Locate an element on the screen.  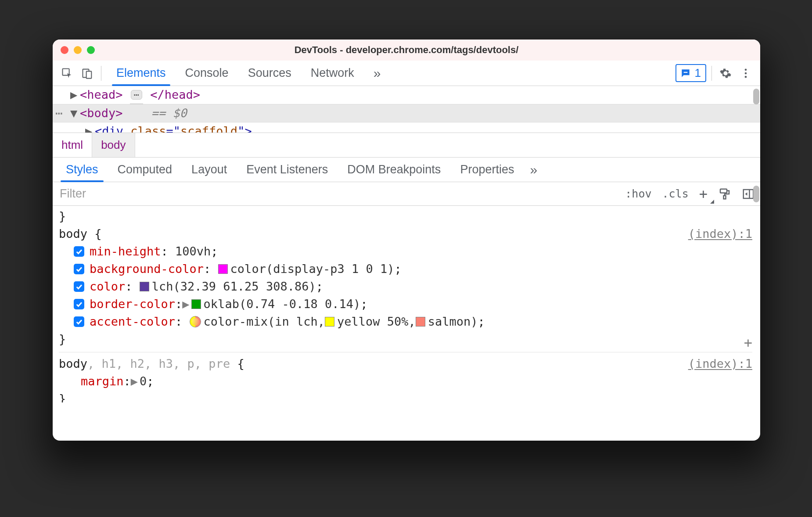
minimize-window-button is located at coordinates (78, 50).